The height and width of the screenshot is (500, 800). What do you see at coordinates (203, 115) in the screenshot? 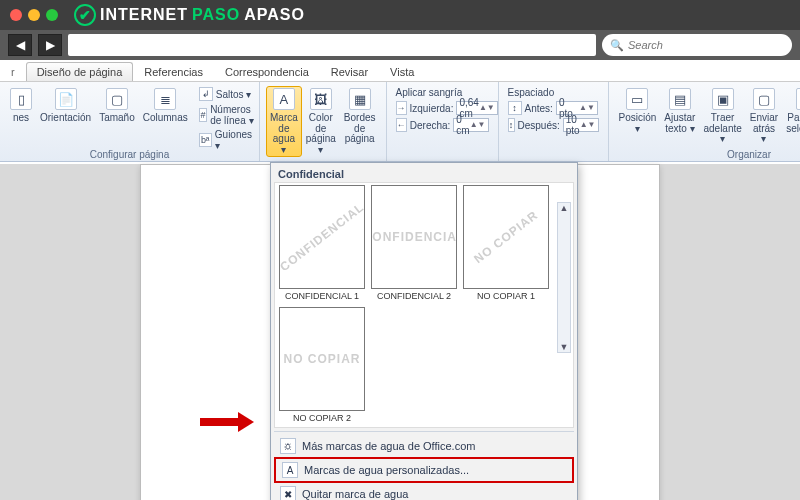
I see `line-numbers-icon: #` at bounding box center [203, 115].